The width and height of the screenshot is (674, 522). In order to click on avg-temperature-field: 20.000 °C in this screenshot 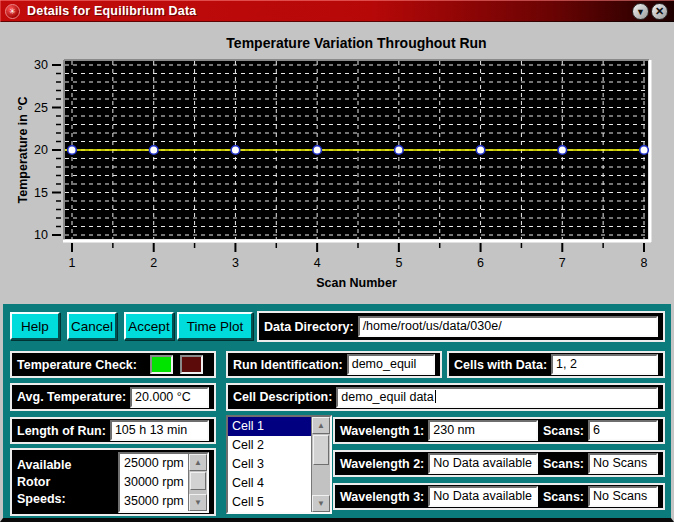, I will do `click(170, 398)`.